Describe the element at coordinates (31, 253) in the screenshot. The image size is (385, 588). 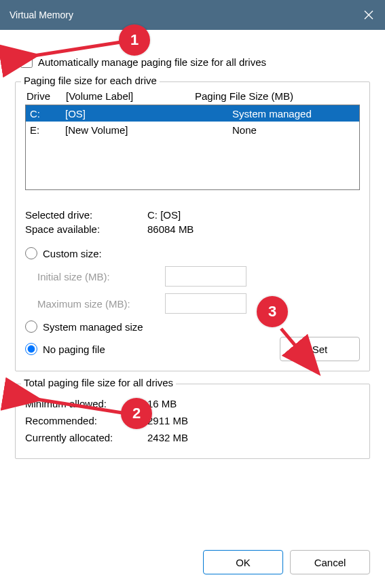
I see `custom-size-radio` at that location.